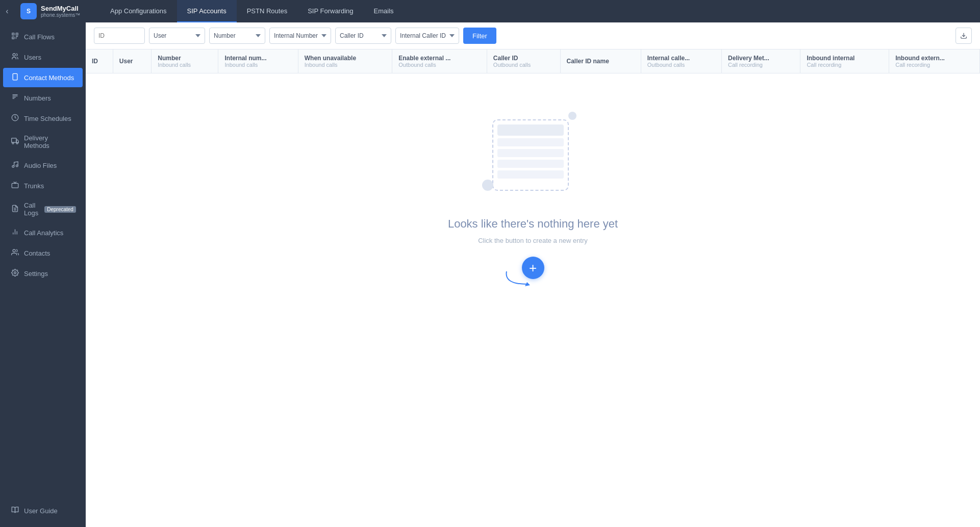 The image size is (980, 527). What do you see at coordinates (43, 142) in the screenshot?
I see `sidebar-item-delivery-methods: Delivery Methods` at bounding box center [43, 142].